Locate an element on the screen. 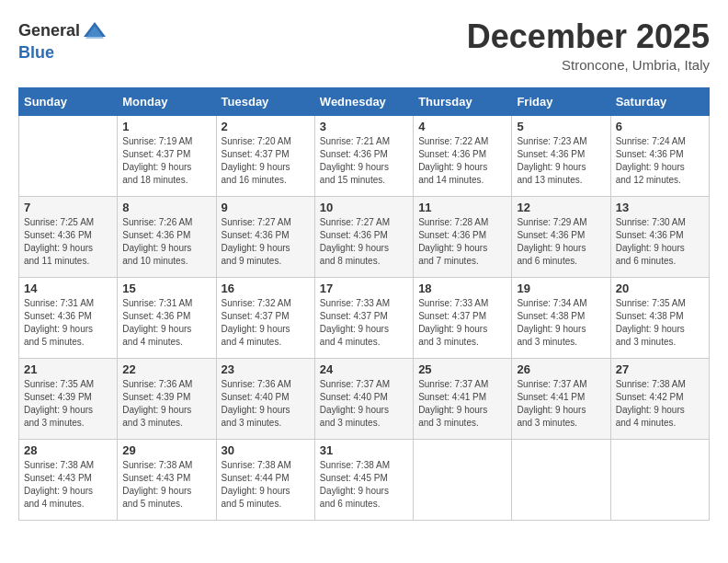 The image size is (728, 563). day-number: 8 is located at coordinates (166, 208).